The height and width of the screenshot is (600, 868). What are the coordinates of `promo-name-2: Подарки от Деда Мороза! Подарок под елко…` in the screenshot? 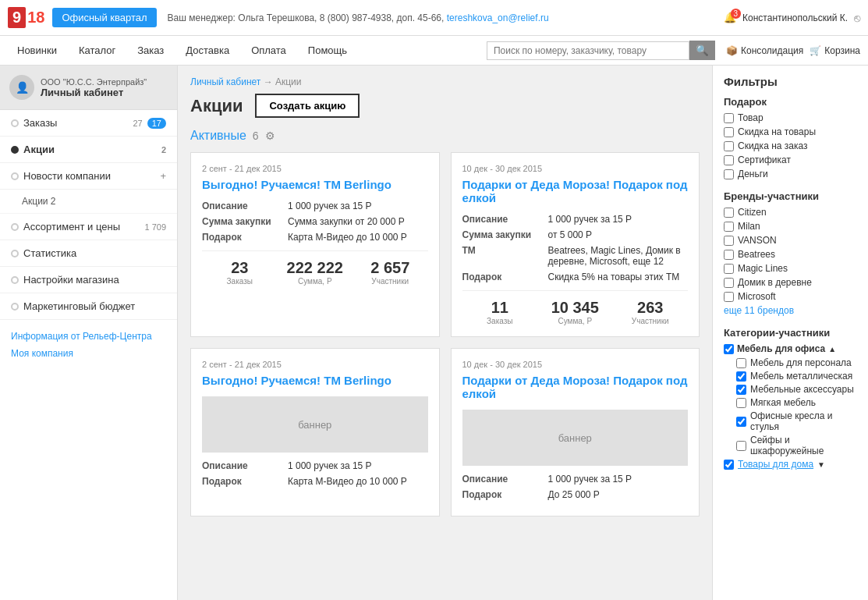 It's located at (576, 191).